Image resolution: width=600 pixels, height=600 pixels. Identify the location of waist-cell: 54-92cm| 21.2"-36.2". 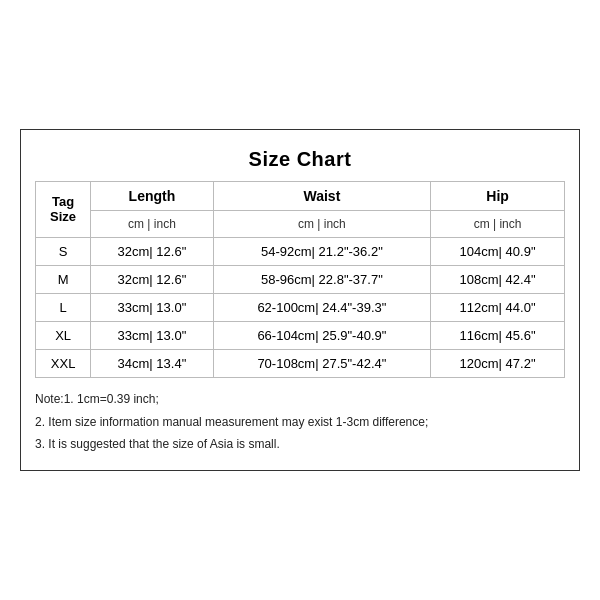
(322, 251).